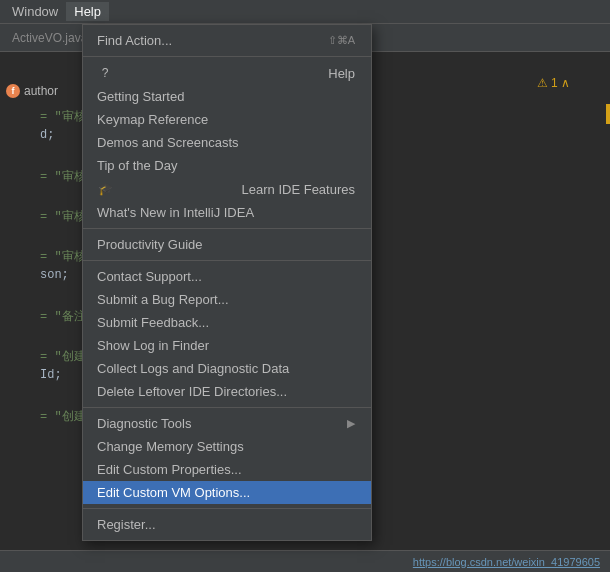 Image resolution: width=610 pixels, height=572 pixels. Describe the element at coordinates (305, 561) in the screenshot. I see `status-bar: https://blog.csdn.net/weixin_41979605` at that location.